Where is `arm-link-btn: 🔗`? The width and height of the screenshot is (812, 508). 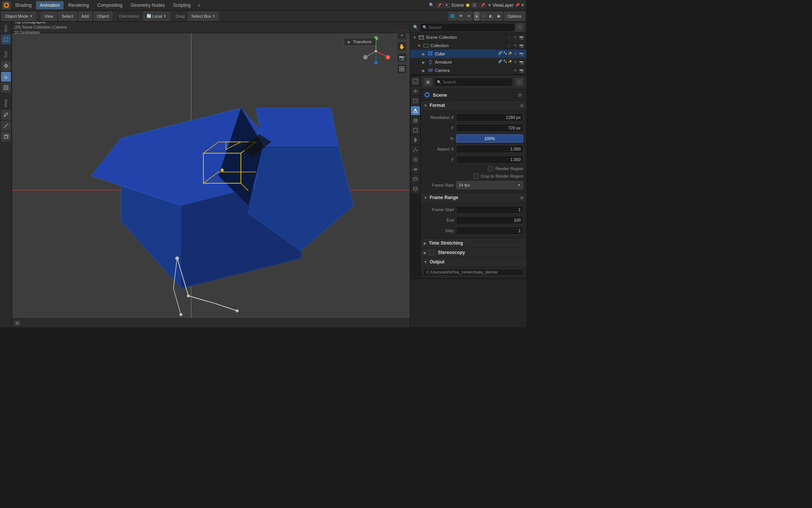 arm-link-btn: 🔗 is located at coordinates (500, 62).